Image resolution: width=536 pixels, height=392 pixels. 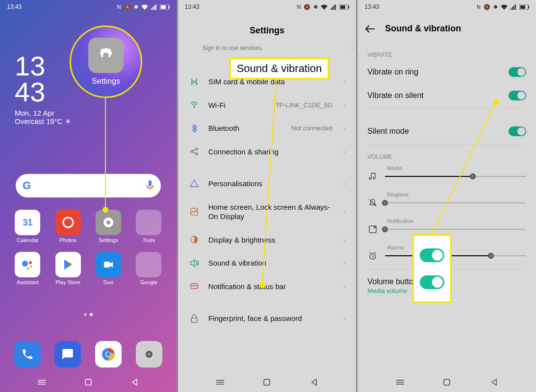 I want to click on lock-icon, so click(x=194, y=318).